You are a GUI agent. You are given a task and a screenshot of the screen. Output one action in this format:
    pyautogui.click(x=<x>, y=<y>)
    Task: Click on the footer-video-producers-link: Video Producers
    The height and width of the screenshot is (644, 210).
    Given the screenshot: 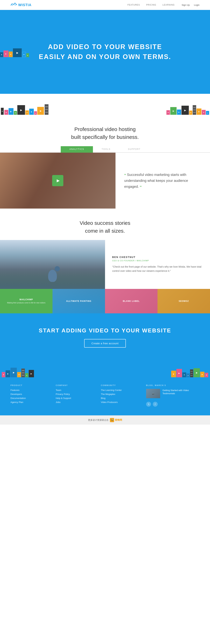 What is the action you would take?
    pyautogui.click(x=120, y=402)
    